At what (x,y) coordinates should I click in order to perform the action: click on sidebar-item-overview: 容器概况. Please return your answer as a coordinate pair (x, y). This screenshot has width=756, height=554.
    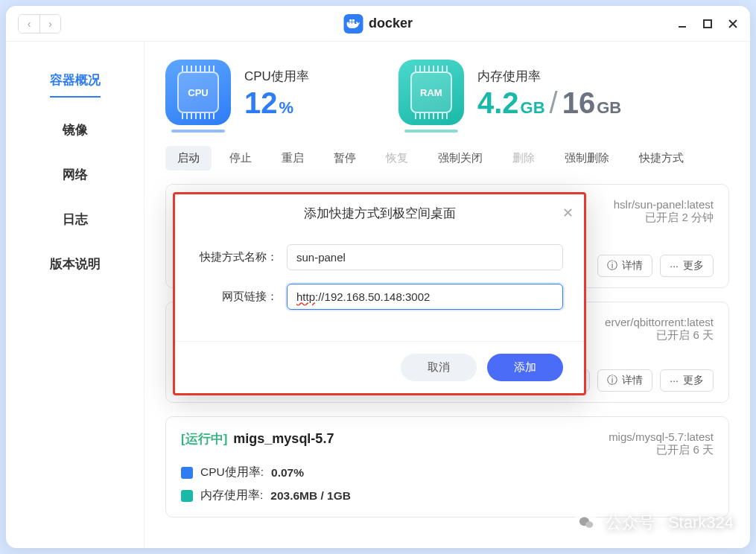
    Looking at the image, I should click on (74, 85).